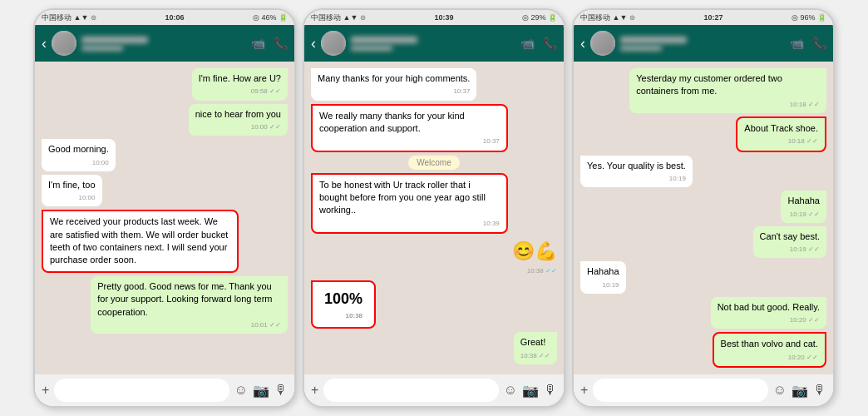  Describe the element at coordinates (72, 198) in the screenshot. I see `message-time: 10:00` at that location.